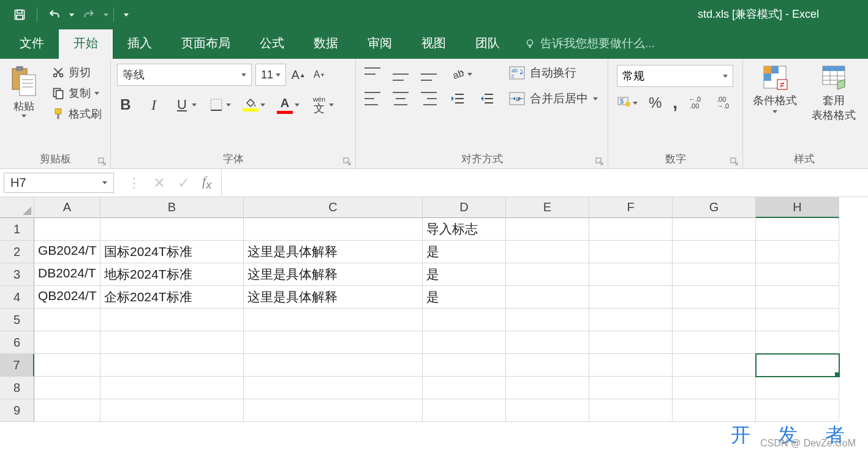  What do you see at coordinates (675, 76) in the screenshot?
I see `number-format-select: 常规` at bounding box center [675, 76].